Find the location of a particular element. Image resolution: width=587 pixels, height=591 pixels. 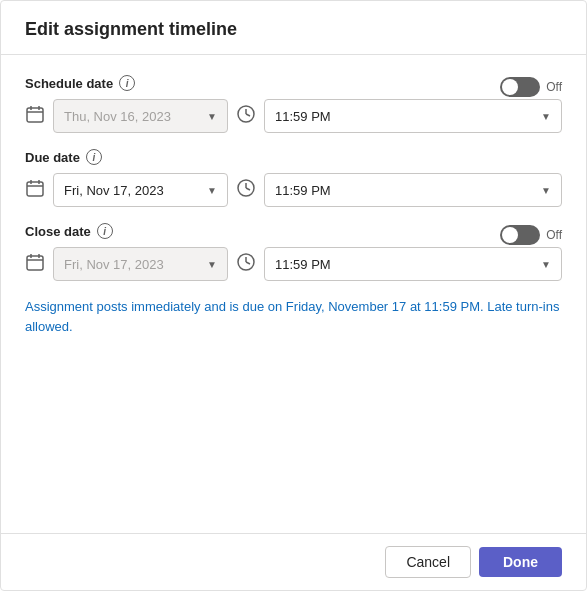

close-toggle-wrap: Off is located at coordinates (531, 235).